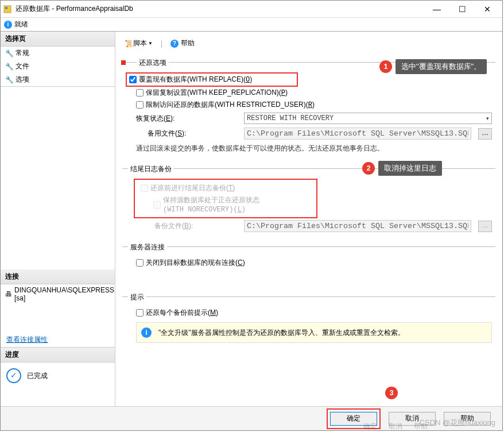  Describe the element at coordinates (314, 333) in the screenshot. I see `tip-box: i "全文升级"服务器属性控制是否为还原的数据库导入、重新生成或重置全文检索。` at that location.